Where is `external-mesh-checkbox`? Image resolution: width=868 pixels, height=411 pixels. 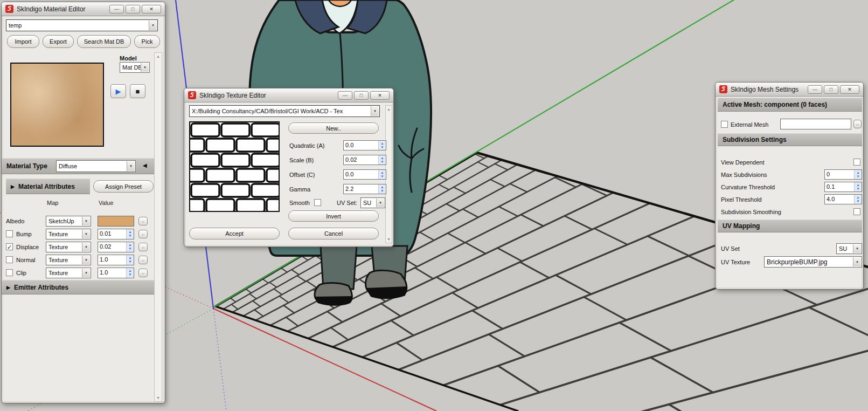
external-mesh-checkbox is located at coordinates (724, 124).